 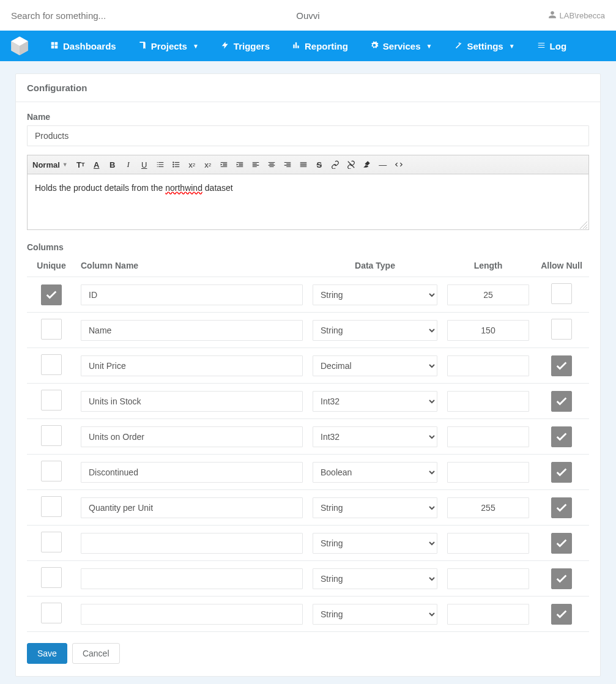 What do you see at coordinates (308, 202) in the screenshot?
I see `description-textarea: Holds the product details from the north…` at bounding box center [308, 202].